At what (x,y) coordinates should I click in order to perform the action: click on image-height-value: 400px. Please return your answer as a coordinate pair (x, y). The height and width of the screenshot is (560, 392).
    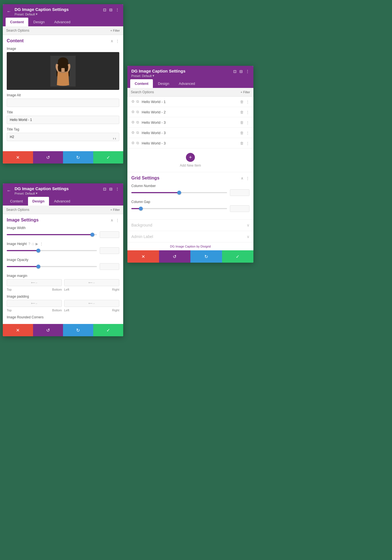
    Looking at the image, I should click on (109, 251).